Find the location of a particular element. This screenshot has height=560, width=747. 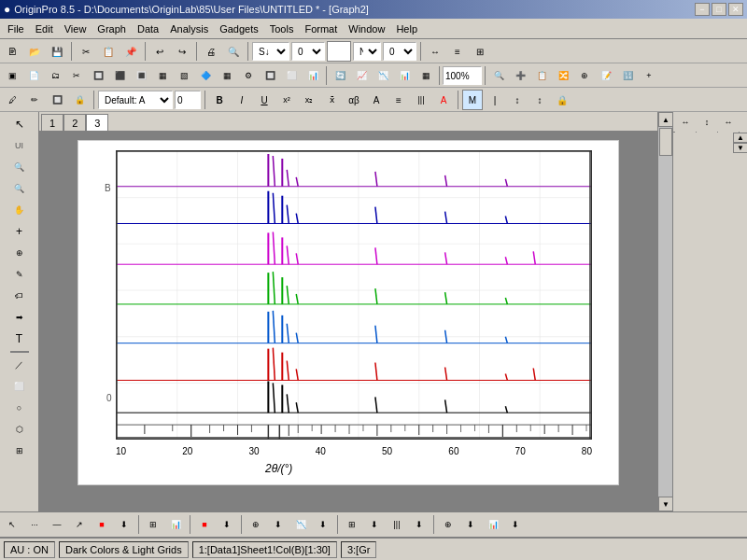

pan-tool: ✋ is located at coordinates (20, 210).